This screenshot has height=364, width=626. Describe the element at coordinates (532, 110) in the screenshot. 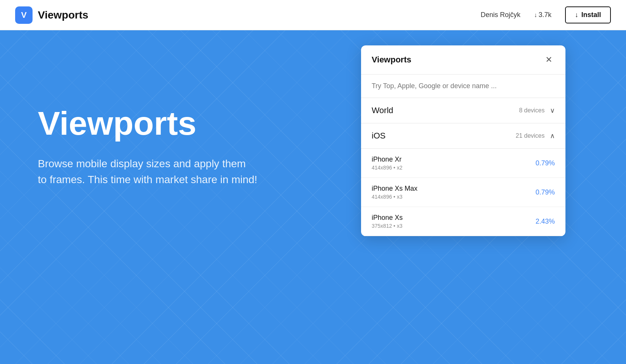

I see `world-device-count: 8 devices` at that location.